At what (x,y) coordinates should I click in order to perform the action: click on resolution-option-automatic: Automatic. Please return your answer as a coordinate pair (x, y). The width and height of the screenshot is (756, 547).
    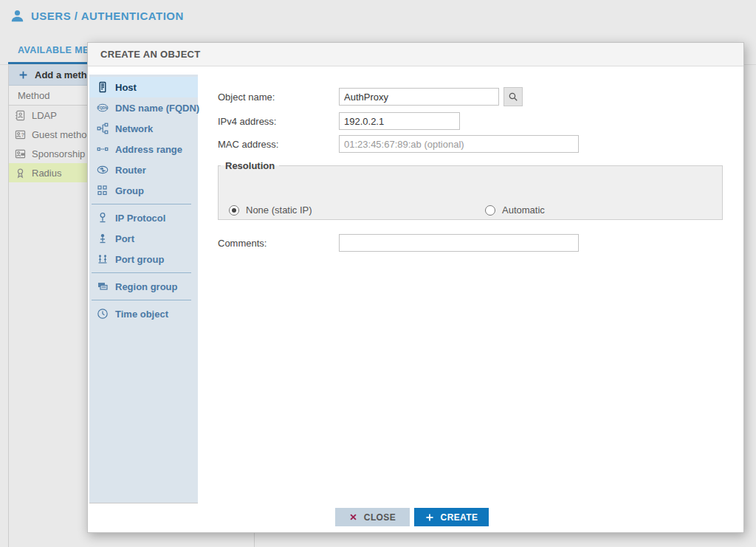
    Looking at the image, I should click on (515, 210).